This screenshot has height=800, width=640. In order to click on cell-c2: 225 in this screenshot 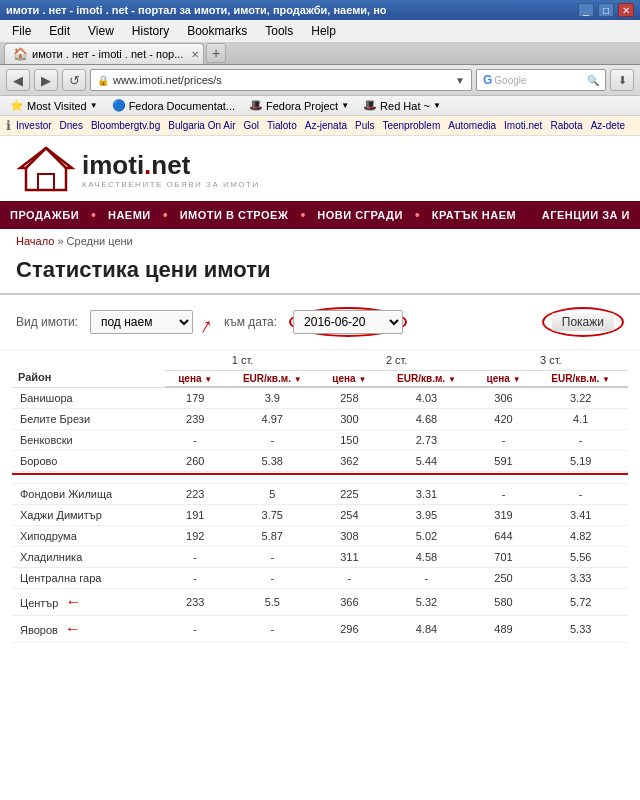, I will do `click(350, 494)`.